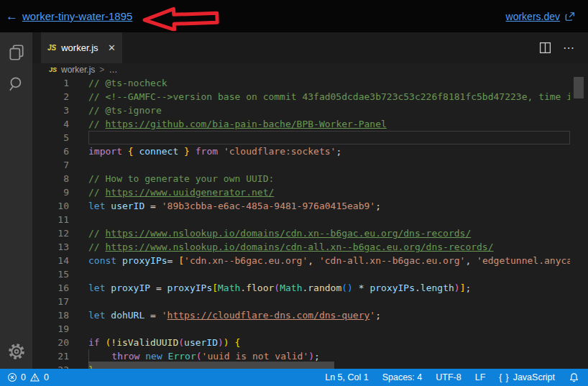 This screenshot has width=588, height=386. Describe the element at coordinates (50, 165) in the screenshot. I see `line-number: 7` at that location.